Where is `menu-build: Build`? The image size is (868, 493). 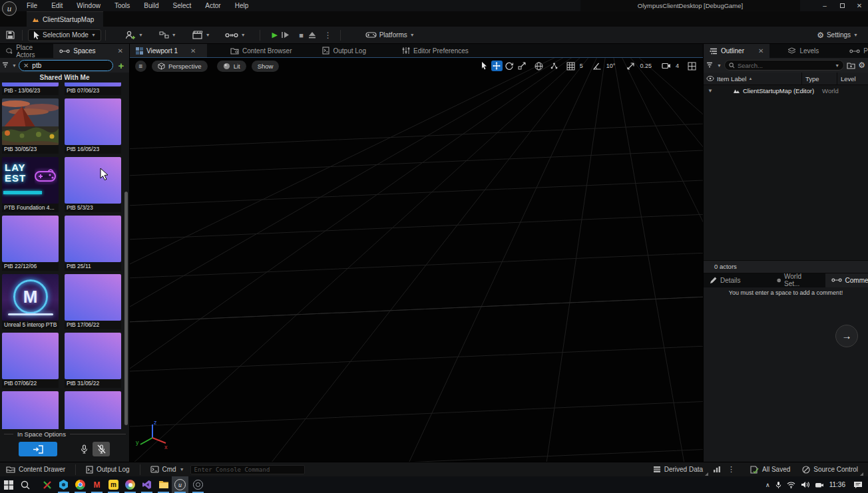
menu-build: Build is located at coordinates (151, 5).